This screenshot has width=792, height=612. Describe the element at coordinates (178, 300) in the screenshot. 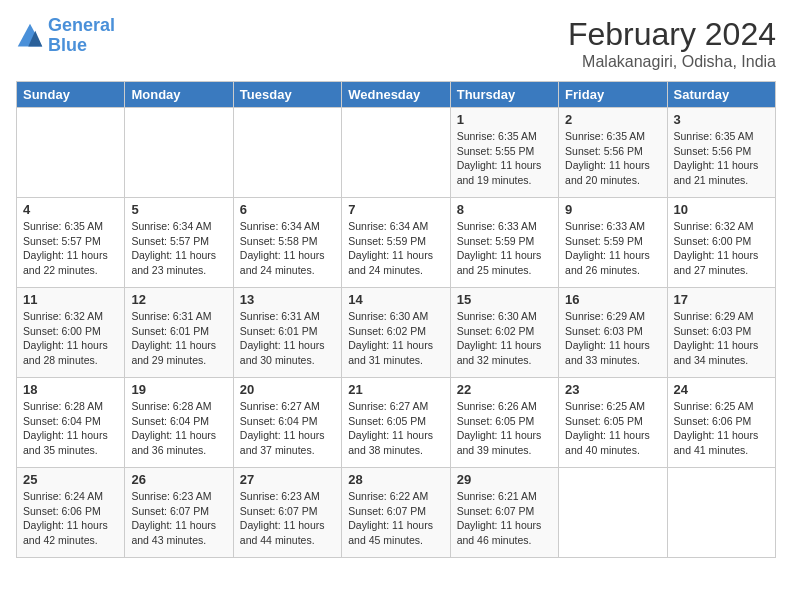

I see `day-number: 12` at that location.